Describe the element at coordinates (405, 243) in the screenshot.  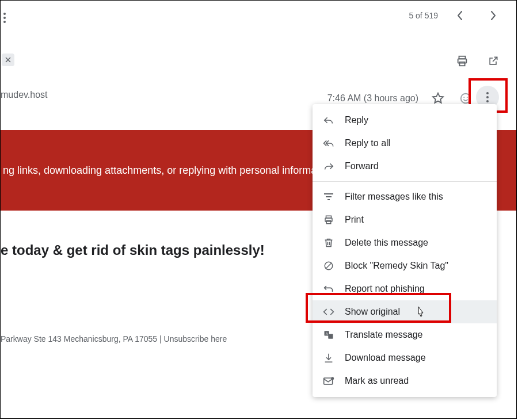
I see `menu-delete: Delete this message` at that location.